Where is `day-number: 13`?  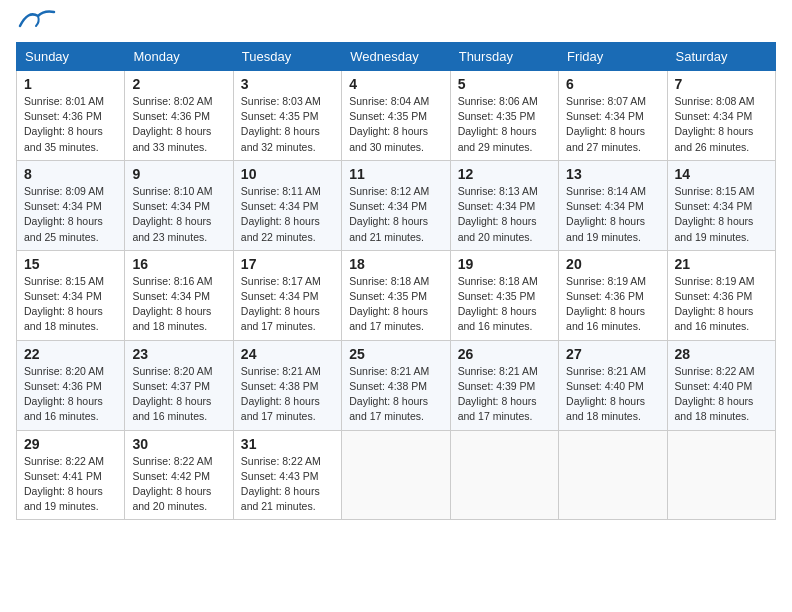 day-number: 13 is located at coordinates (612, 174).